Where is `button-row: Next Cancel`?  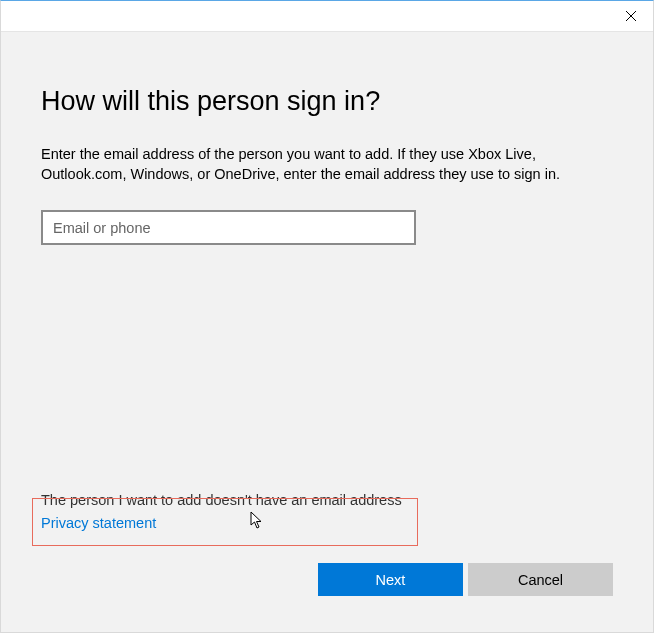 button-row: Next Cancel is located at coordinates (466, 580).